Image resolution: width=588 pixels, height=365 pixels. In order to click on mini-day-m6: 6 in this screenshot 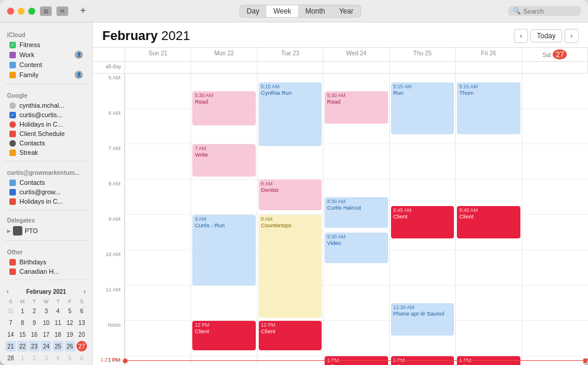, I will do `click(82, 358)`.